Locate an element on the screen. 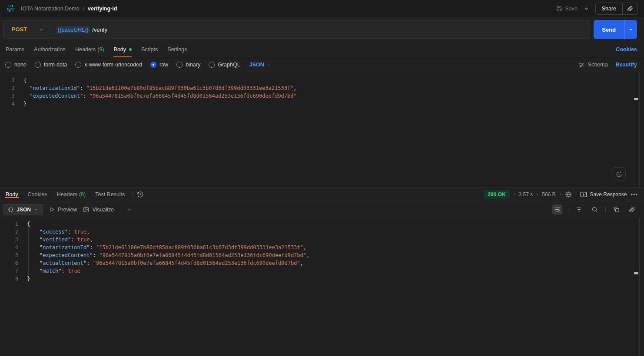 The image size is (644, 356). save-options-chevron-button is located at coordinates (587, 9).